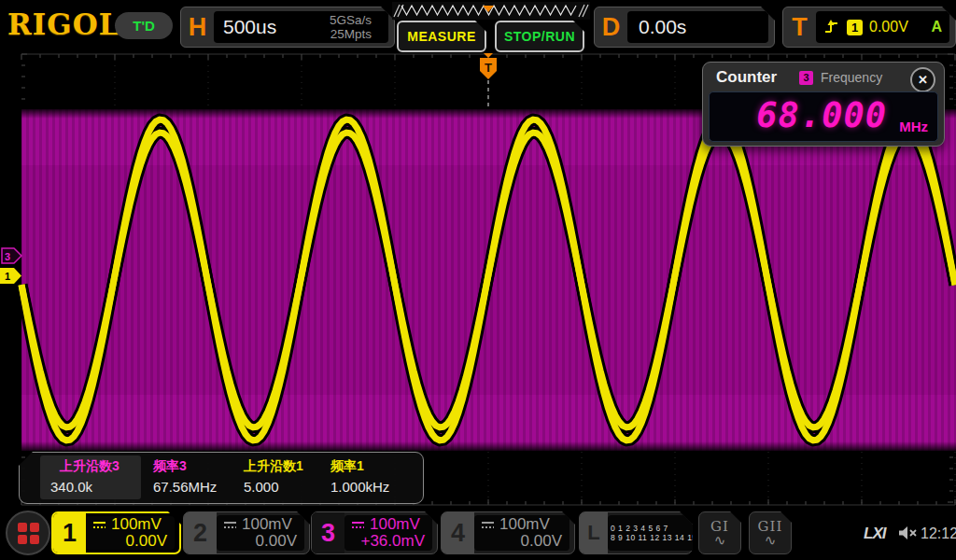 This screenshot has height=560, width=956. Describe the element at coordinates (525, 525) in the screenshot. I see `channel-4-scale: 100mV` at that location.